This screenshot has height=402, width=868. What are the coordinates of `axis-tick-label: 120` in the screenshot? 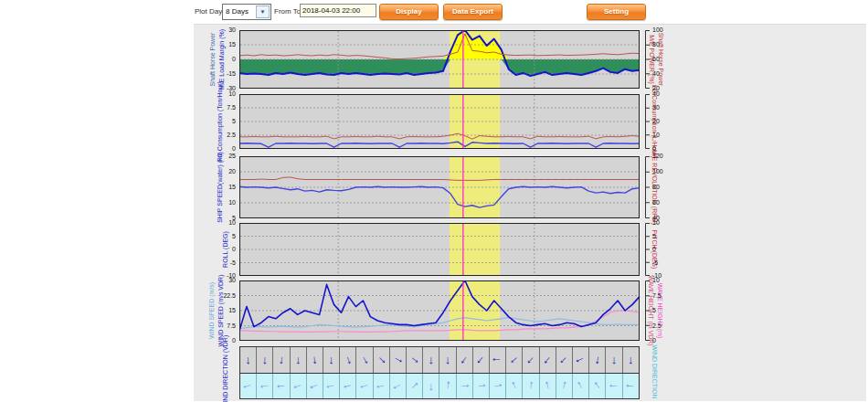 It's located at (664, 156).